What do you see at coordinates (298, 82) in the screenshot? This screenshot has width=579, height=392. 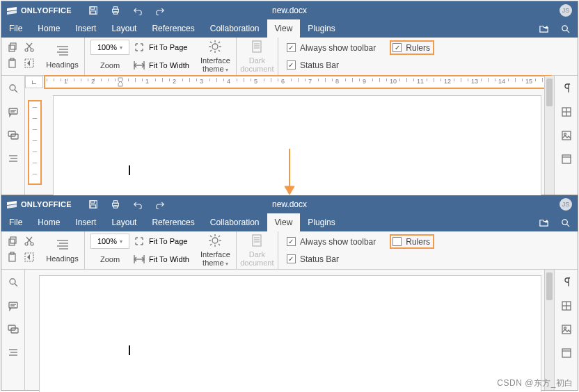 I see `horizontal-ruler: 2112345678910111213141516` at bounding box center [298, 82].